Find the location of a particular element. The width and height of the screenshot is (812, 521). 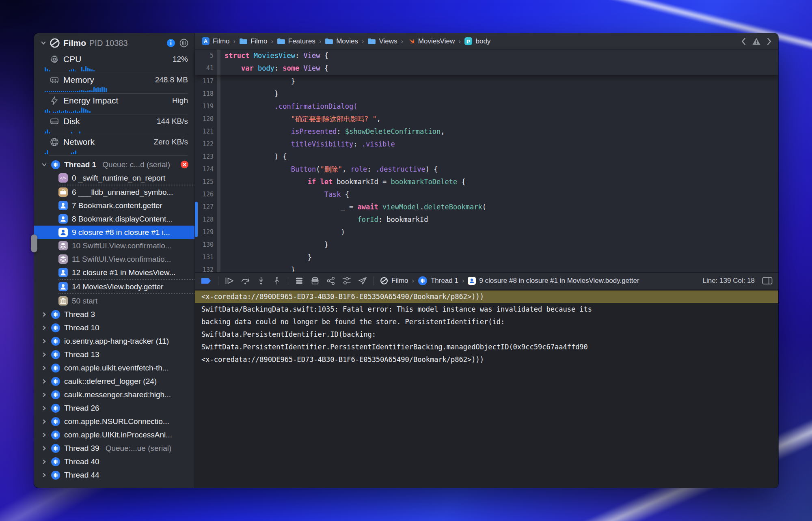

sidebar-item-thread: com.apple.UIKit.inProcessAni... is located at coordinates (114, 435).